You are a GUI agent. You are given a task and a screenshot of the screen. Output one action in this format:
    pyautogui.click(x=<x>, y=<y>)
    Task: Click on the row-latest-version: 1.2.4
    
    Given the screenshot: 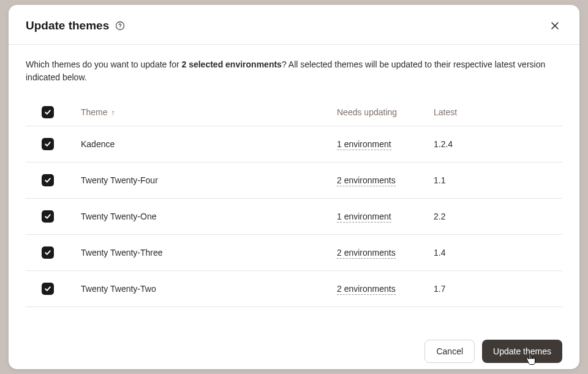 What is the action you would take?
    pyautogui.click(x=498, y=144)
    